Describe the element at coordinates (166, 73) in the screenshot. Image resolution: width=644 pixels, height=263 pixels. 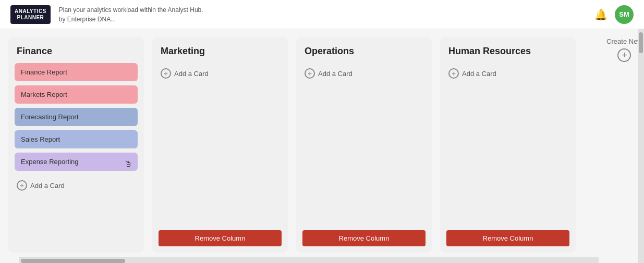
I see `add-card-plus-icon-marketing: +` at that location.